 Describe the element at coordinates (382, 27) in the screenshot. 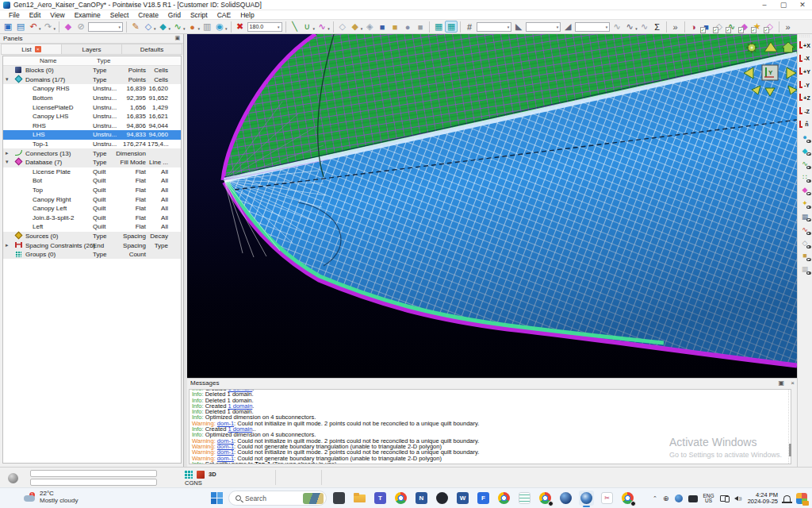

I see `block-structured-button: ■` at that location.